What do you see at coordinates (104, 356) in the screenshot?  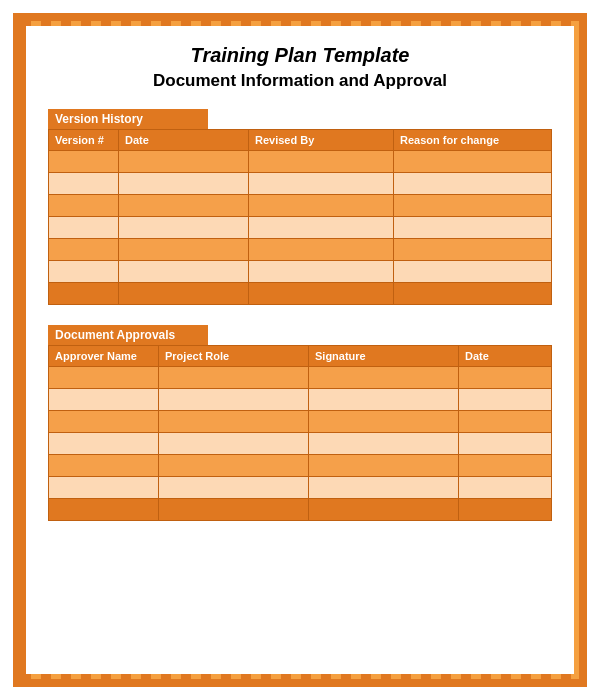 I see `approvals-col-header-1: Approver Name` at bounding box center [104, 356].